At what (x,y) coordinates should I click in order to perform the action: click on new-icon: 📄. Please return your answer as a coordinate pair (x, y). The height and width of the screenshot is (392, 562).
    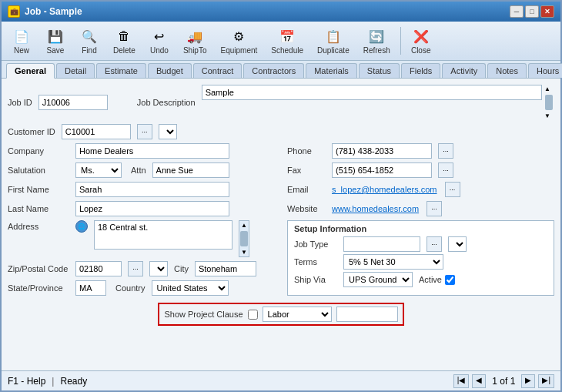
    Looking at the image, I should click on (22, 36).